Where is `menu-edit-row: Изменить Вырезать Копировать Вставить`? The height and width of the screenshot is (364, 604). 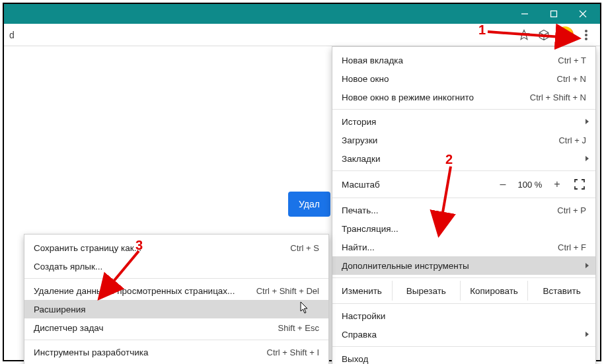
menu-edit-row: Изменить Вырезать Копировать Вставить is located at coordinates (464, 291).